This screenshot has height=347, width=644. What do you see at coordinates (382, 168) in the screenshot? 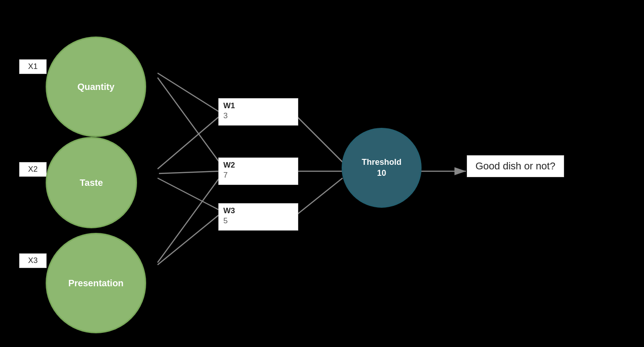
I see `circle-threshold: Threshold 10` at bounding box center [382, 168].